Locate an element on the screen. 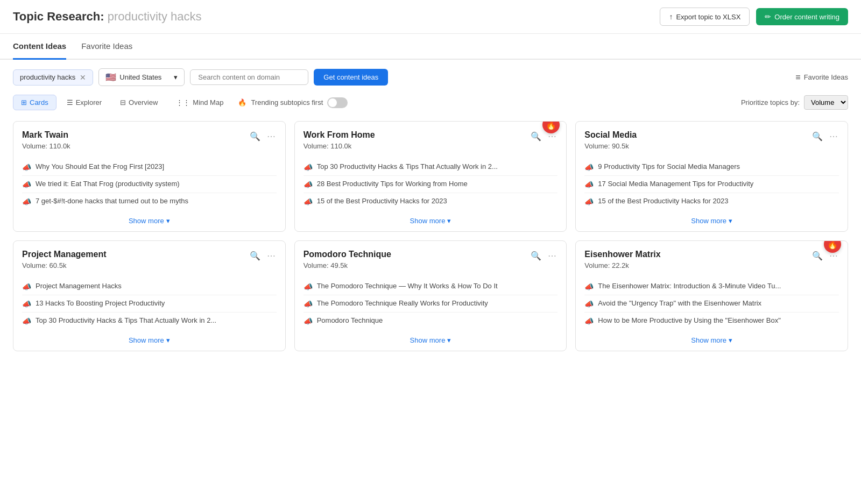 This screenshot has width=861, height=504. toggle-knob is located at coordinates (333, 103).